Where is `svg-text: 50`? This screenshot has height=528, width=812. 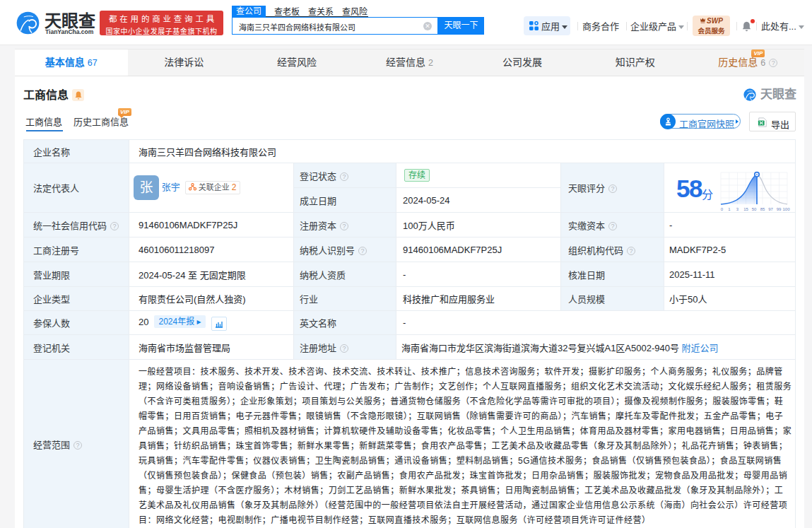
svg-text: 50 is located at coordinates (755, 209).